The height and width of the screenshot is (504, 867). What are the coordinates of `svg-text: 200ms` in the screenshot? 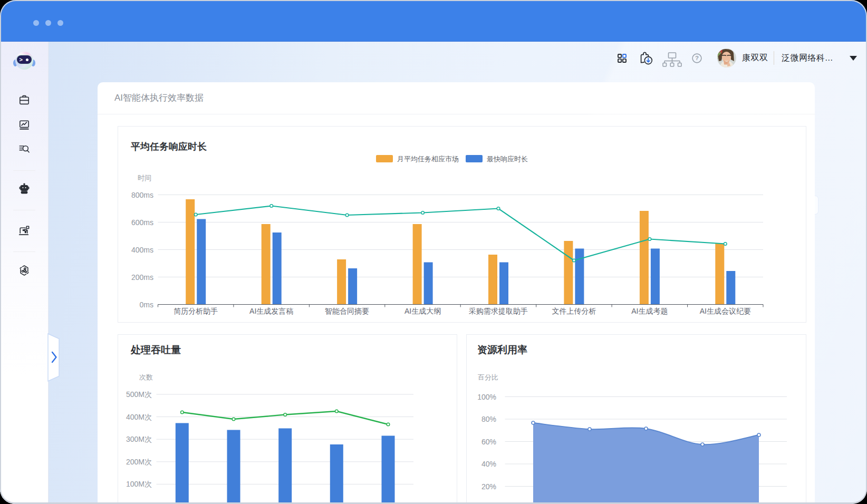 It's located at (142, 277).